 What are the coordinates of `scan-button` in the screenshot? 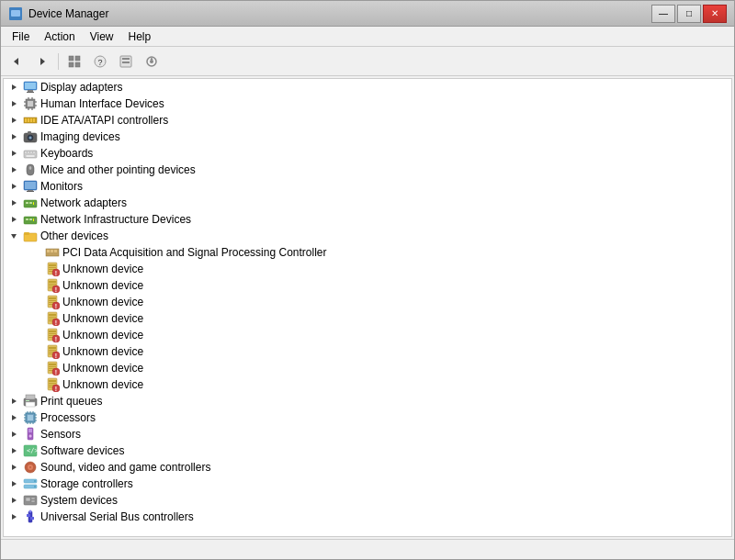 It's located at (152, 62).